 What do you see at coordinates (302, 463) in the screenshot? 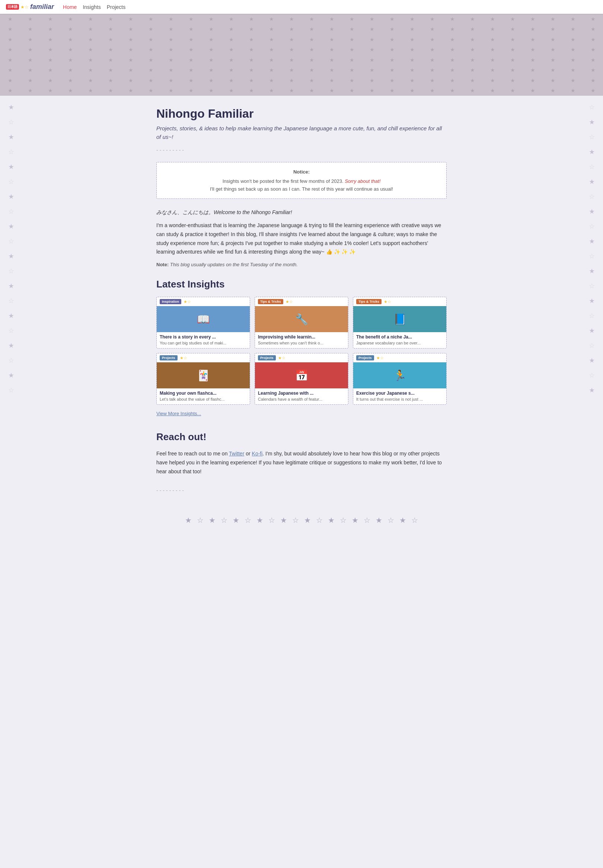
I see `reach-paragraph: Feel free to reach out to me on Twitter …` at bounding box center [302, 463].